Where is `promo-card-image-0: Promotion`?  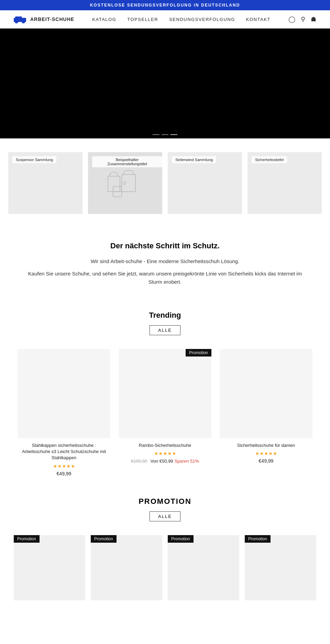 promo-card-image-0: Promotion is located at coordinates (50, 568).